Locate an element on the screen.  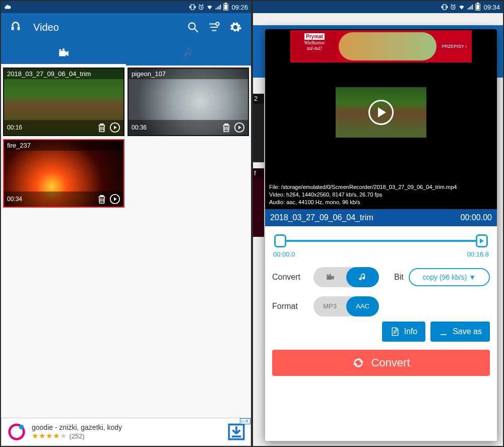
preview-thumbnail is located at coordinates (381, 112).